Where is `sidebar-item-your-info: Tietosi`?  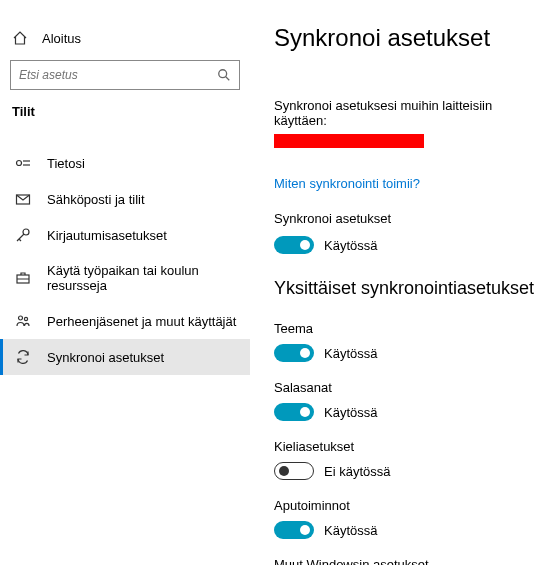 sidebar-item-your-info: Tietosi is located at coordinates (125, 163).